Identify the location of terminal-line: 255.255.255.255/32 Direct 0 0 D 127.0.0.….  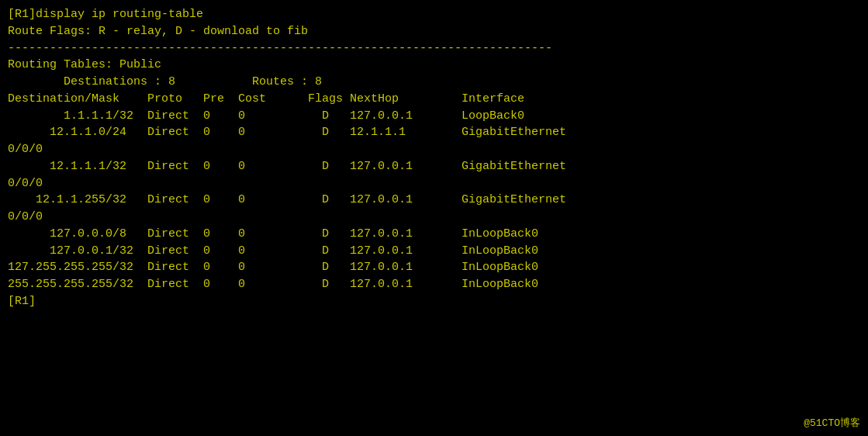
(434, 285).